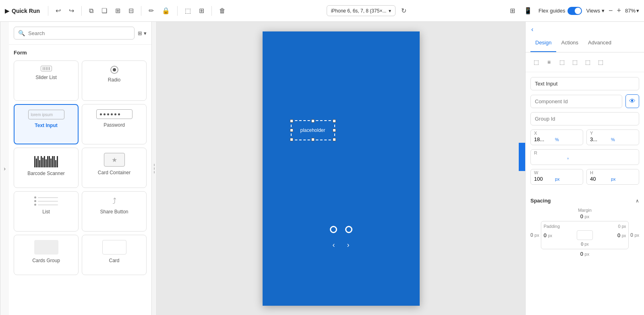  I want to click on carousel-next-arrow: ›, so click(348, 245).